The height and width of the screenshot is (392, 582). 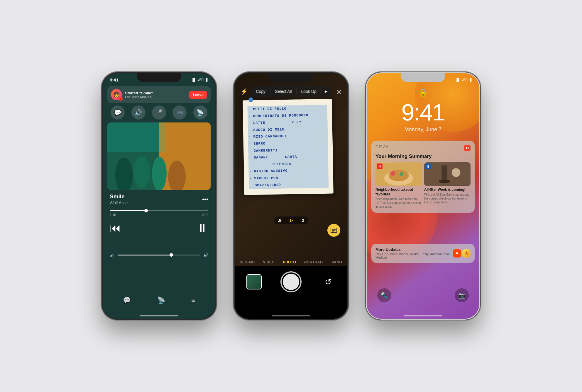 I want to click on control-icons-row: 💬 🔊 🎤 📹 📡, so click(x=159, y=113).